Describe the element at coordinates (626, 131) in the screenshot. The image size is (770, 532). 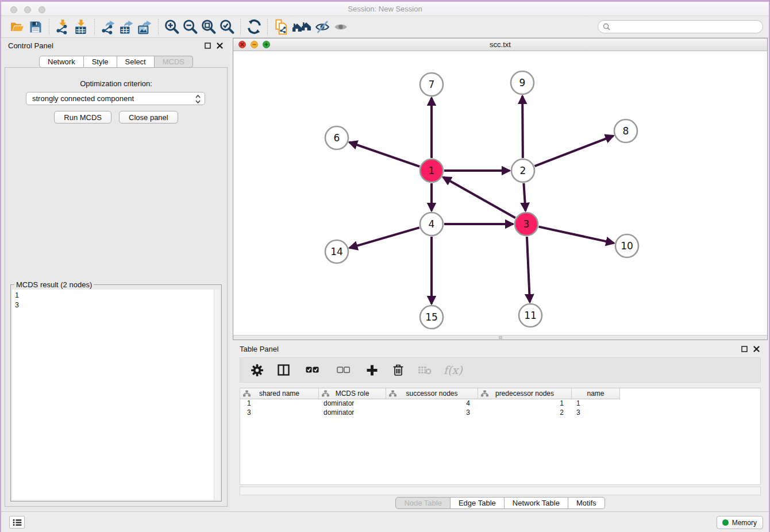
I see `graph-node-8: 8` at that location.